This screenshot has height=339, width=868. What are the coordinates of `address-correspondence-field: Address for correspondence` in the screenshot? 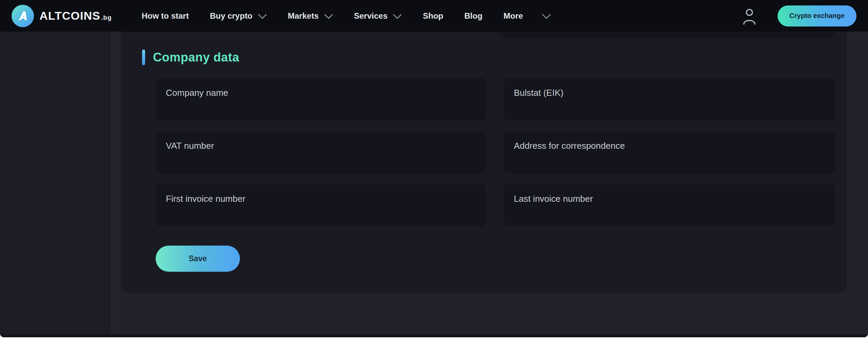 It's located at (670, 152).